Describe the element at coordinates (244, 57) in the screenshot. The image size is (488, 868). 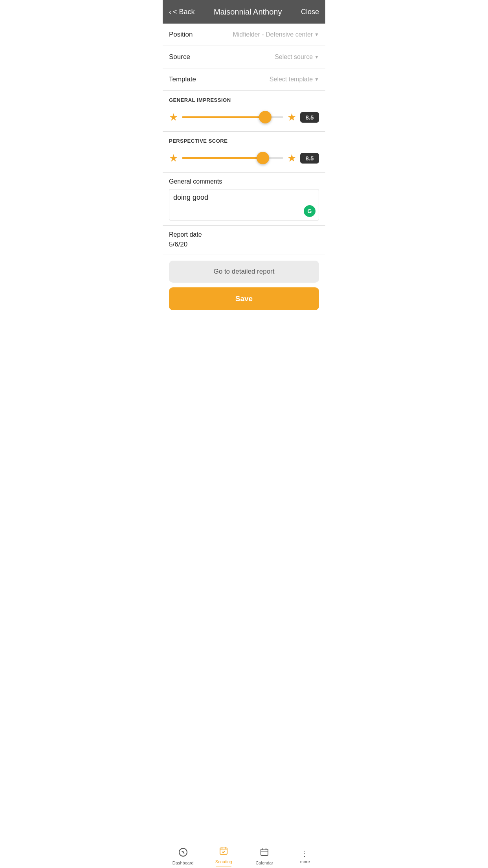
I see `source-row: Source Select source ▼` at that location.